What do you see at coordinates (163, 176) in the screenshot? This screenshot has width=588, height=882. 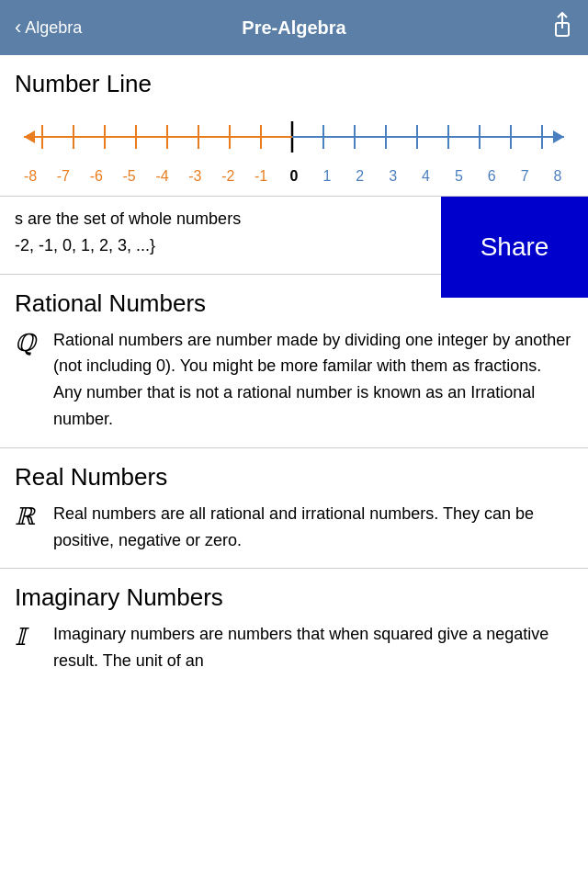 I see `label-neg4: -4` at bounding box center [163, 176].